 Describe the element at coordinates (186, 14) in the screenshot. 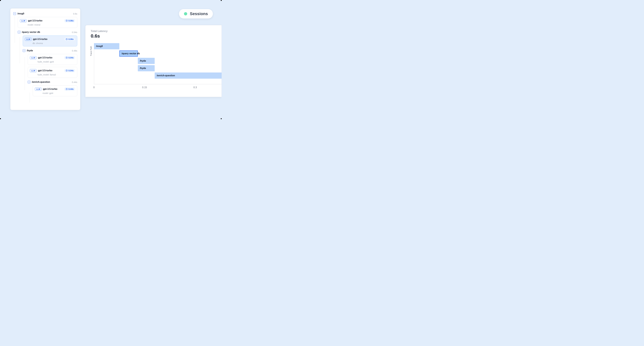

I see `status-dot-icon` at that location.